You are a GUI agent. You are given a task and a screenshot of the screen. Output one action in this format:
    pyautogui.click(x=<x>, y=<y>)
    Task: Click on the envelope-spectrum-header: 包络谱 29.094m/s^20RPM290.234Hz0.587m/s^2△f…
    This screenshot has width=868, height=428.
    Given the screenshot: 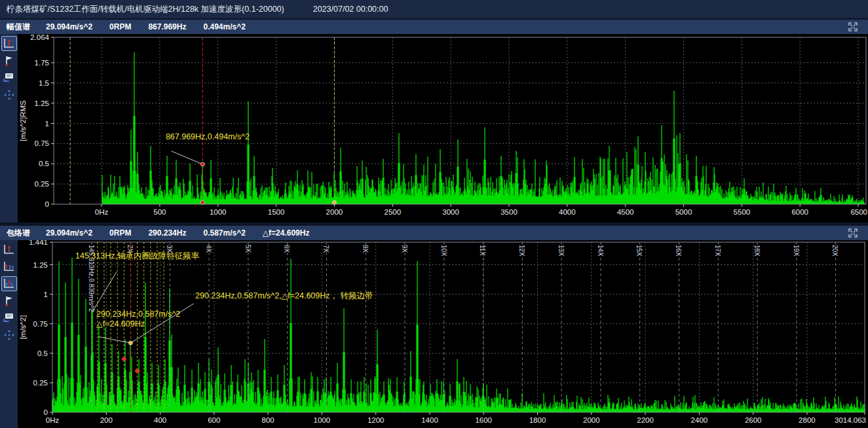 What is the action you would take?
    pyautogui.click(x=434, y=233)
    